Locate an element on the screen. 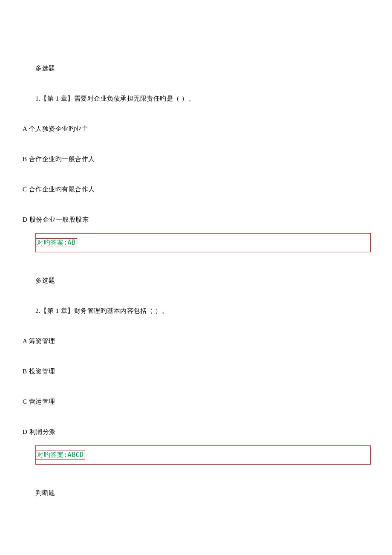  option-2-c: C 营运管理 is located at coordinates (39, 402).